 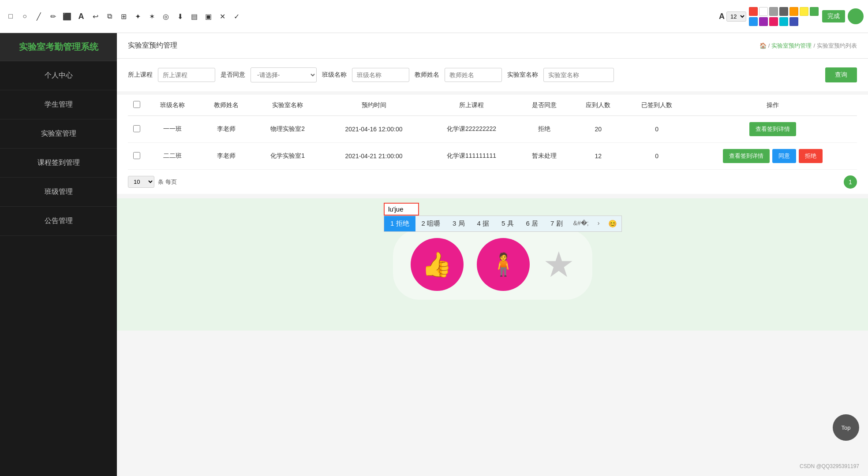 I want to click on ime-candidate-7: 7 剧, so click(x=557, y=224).